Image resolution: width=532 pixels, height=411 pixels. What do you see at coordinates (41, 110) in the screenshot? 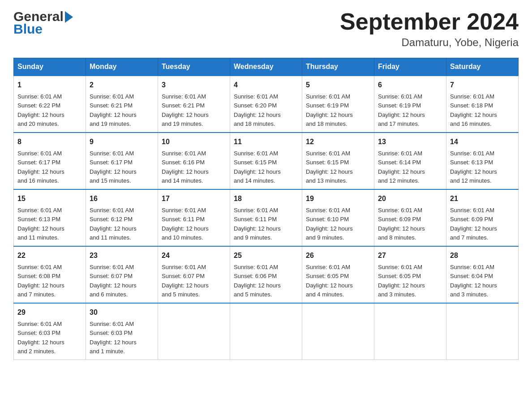
I see `day-info: Sunrise: 6:01 AMSunset: 6:22 PMDaylight:…` at bounding box center [41, 110].